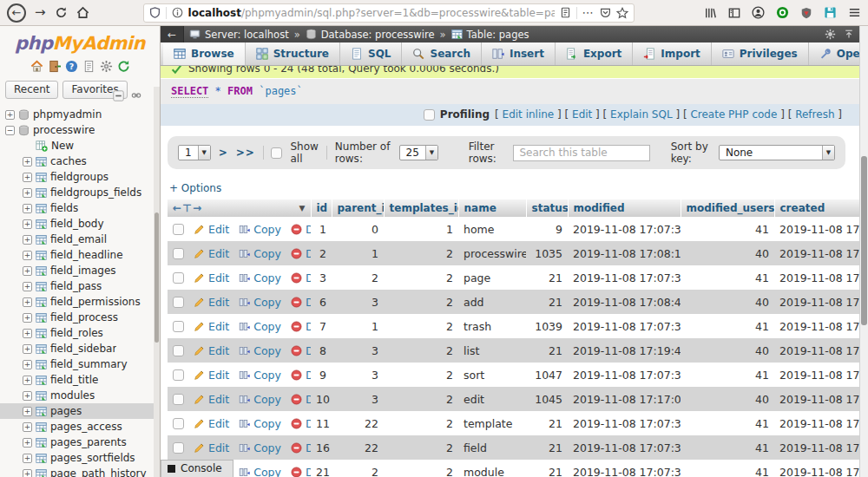 The height and width of the screenshot is (477, 868). Describe the element at coordinates (80, 442) in the screenshot. I see `sidebar-item-pages_parents: +pages_parents` at that location.